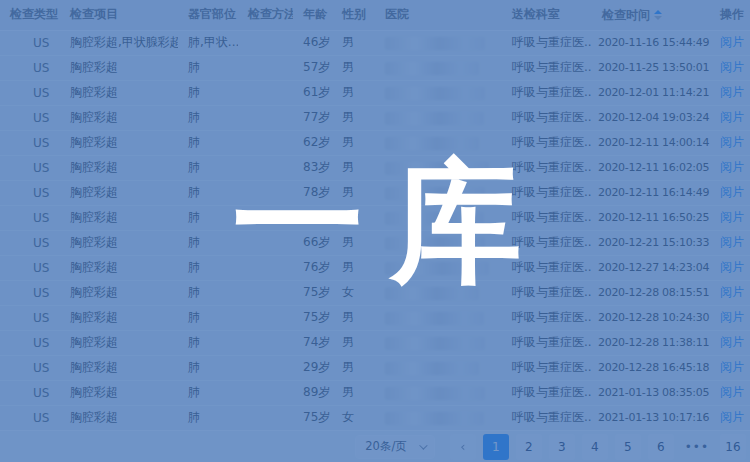 The height and width of the screenshot is (462, 750). What do you see at coordinates (595, 447) in the screenshot?
I see `page-number-button: 4` at bounding box center [595, 447].